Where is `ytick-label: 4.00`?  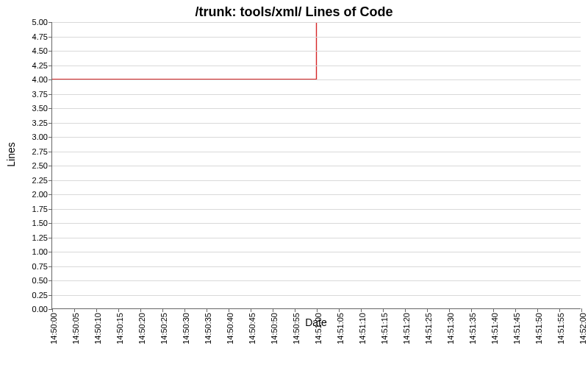 ytick-label: 4.00 is located at coordinates (40, 79).